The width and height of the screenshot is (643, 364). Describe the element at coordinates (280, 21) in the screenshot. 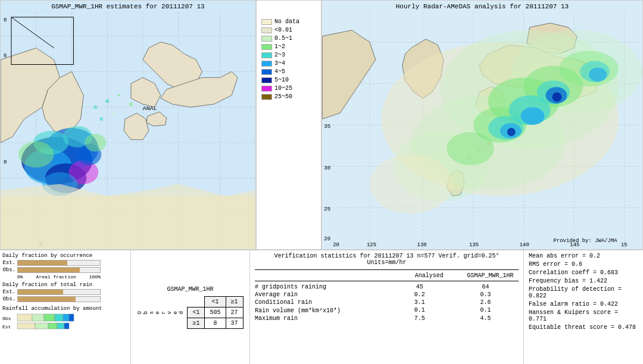

I see `legend-item: No data` at that location.